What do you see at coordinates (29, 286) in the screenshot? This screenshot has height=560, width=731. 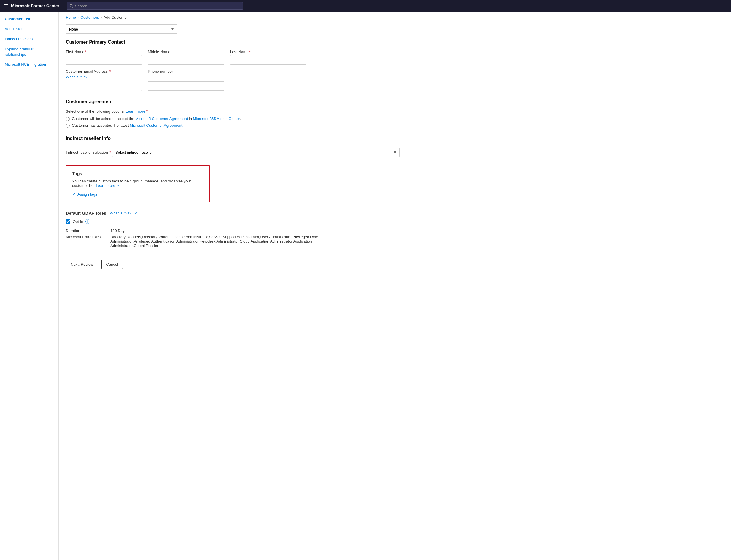 I see `sidebar: Customer List Administer Indirect resell…` at bounding box center [29, 286].